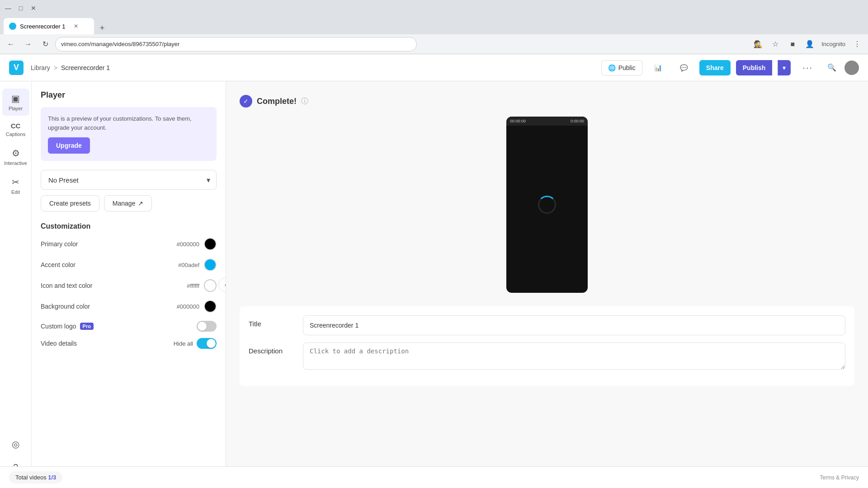  Describe the element at coordinates (128, 180) in the screenshot. I see `preset-dropdown: No Preset ▾` at that location.